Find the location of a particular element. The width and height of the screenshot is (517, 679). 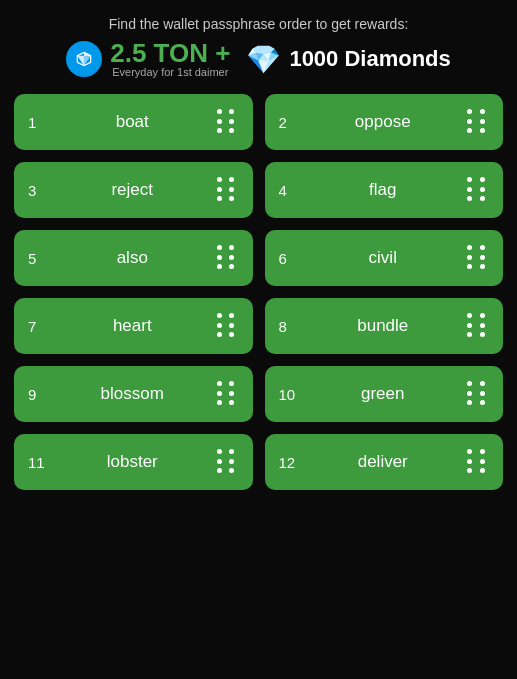

word-number: 7 is located at coordinates (38, 326).